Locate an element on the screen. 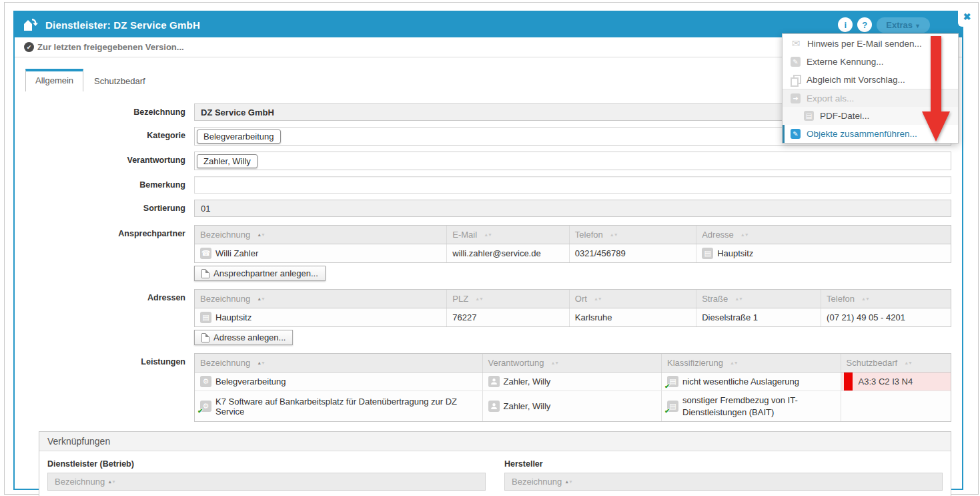 Image resolution: width=980 pixels, height=496 pixels. bezeichnung-label: Bezeichnung is located at coordinates (109, 110).